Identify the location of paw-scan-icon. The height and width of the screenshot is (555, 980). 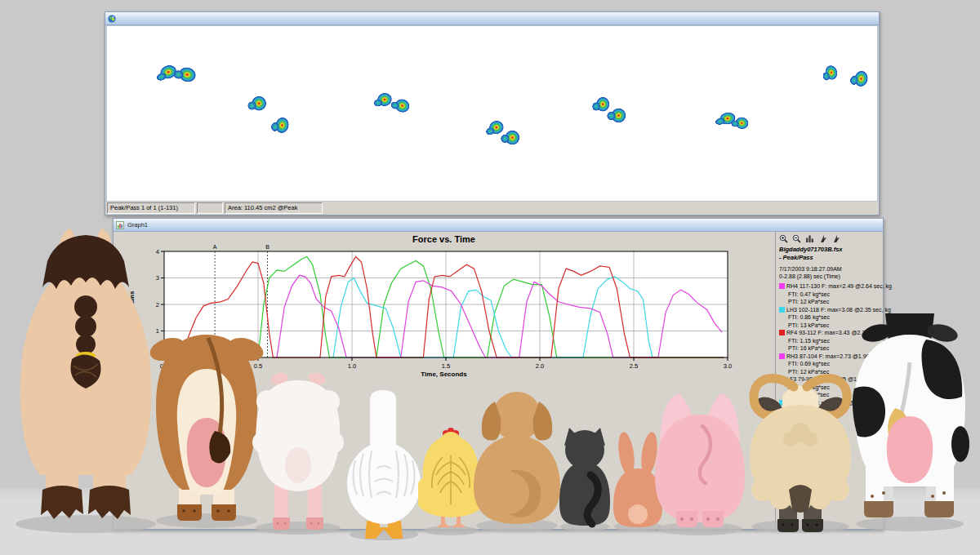
(112, 19).